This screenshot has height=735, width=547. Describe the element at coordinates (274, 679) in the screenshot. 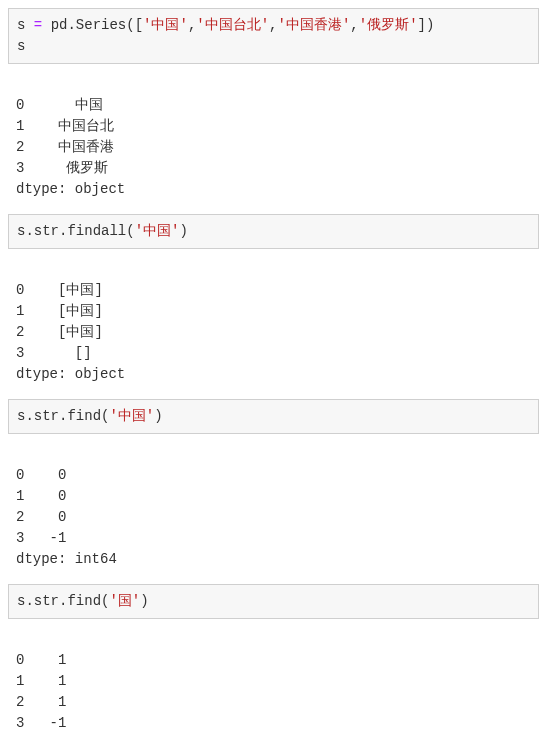

I see `output-cell-3: 0 1 1 1 2 1 3 -1 dtype: int64` at that location.